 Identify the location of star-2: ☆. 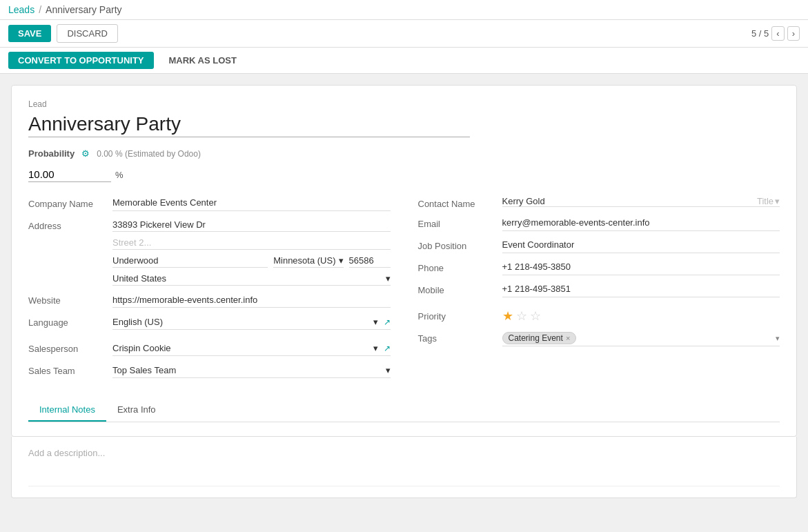
(522, 316).